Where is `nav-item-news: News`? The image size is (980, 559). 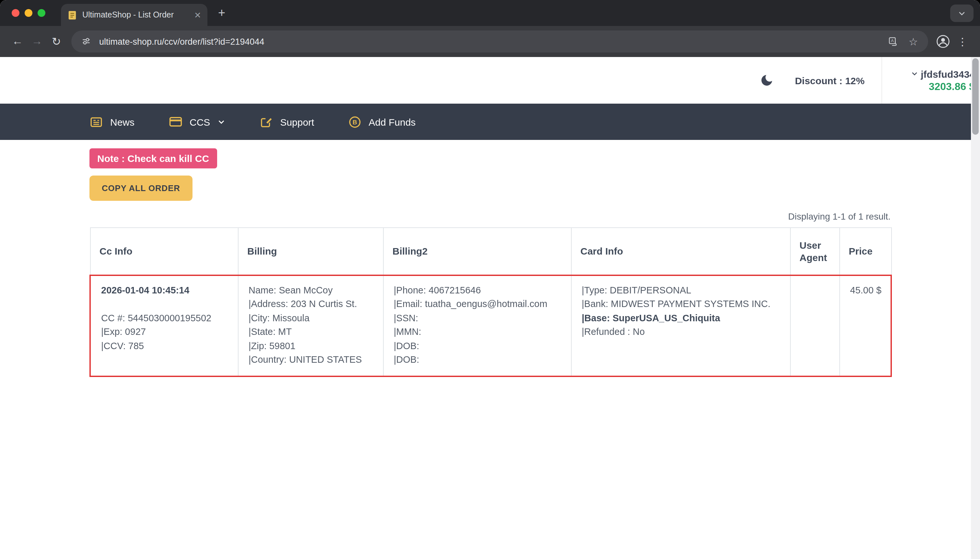 nav-item-news: News is located at coordinates (112, 122).